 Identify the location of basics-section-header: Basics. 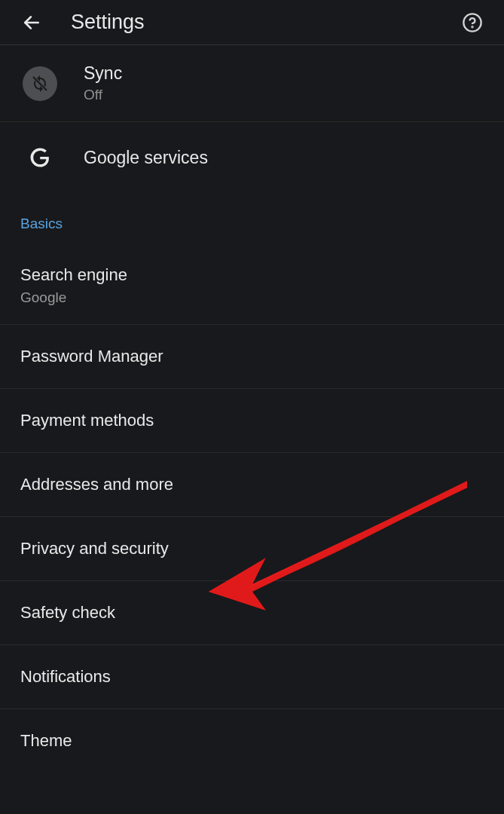
(252, 220).